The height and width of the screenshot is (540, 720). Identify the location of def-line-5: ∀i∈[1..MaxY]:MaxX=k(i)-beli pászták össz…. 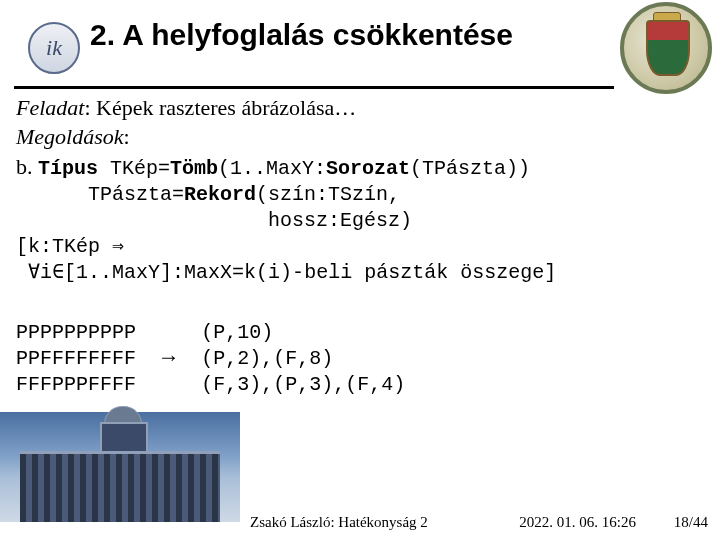
(360, 273).